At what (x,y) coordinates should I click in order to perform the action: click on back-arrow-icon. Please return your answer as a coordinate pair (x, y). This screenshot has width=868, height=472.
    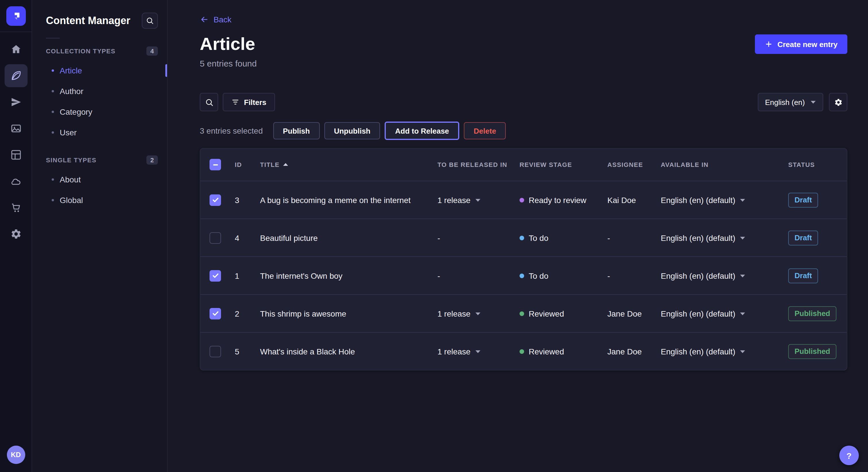
    Looking at the image, I should click on (204, 20).